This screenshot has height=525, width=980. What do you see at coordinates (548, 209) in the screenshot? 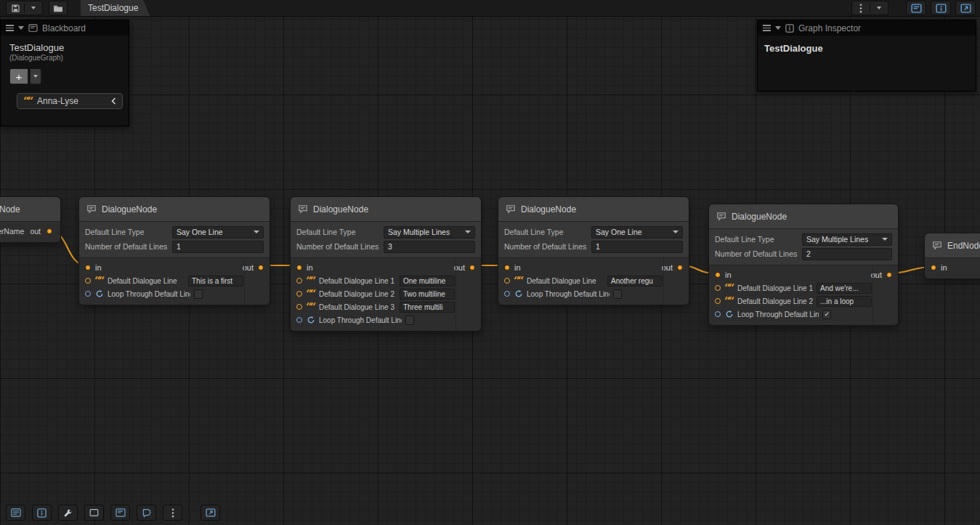
I see `node-title-label: DialogueNode` at bounding box center [548, 209].